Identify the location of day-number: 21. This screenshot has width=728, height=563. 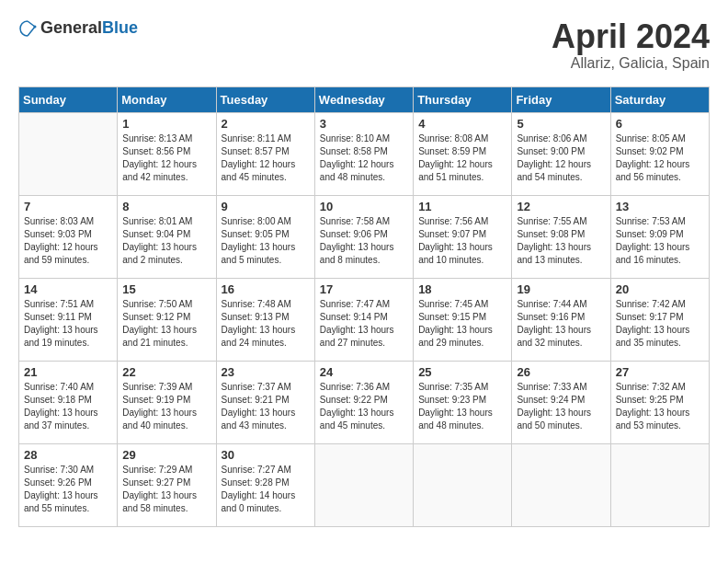
(68, 372).